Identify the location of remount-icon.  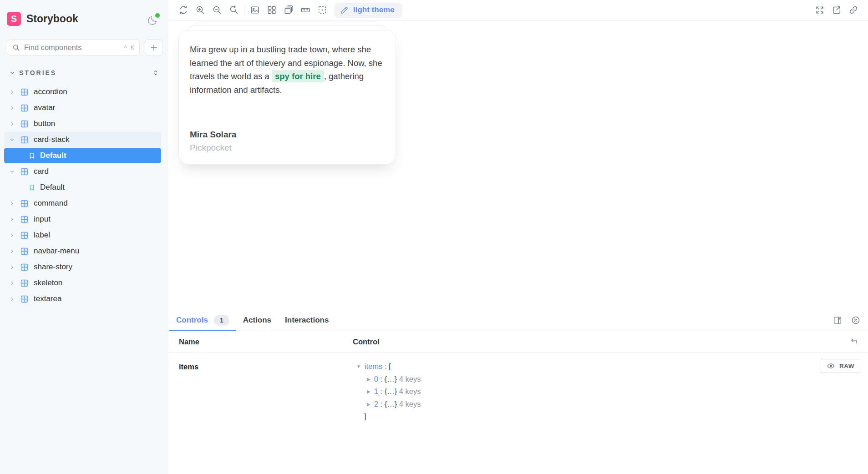
(183, 10).